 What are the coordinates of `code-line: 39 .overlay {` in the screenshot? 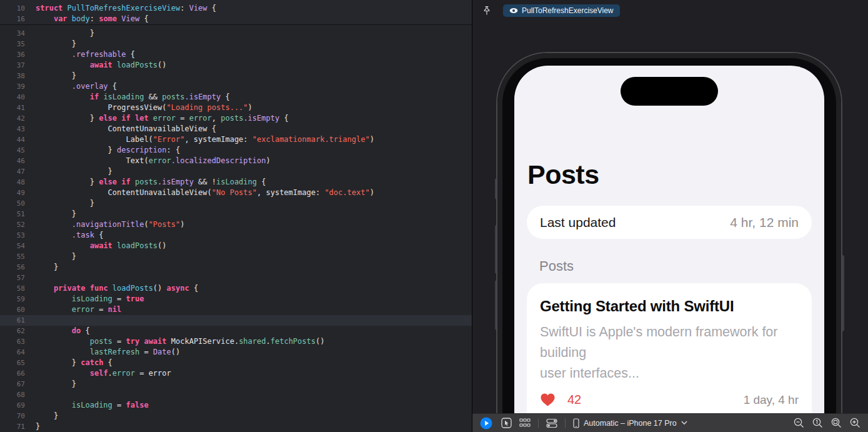 It's located at (236, 86).